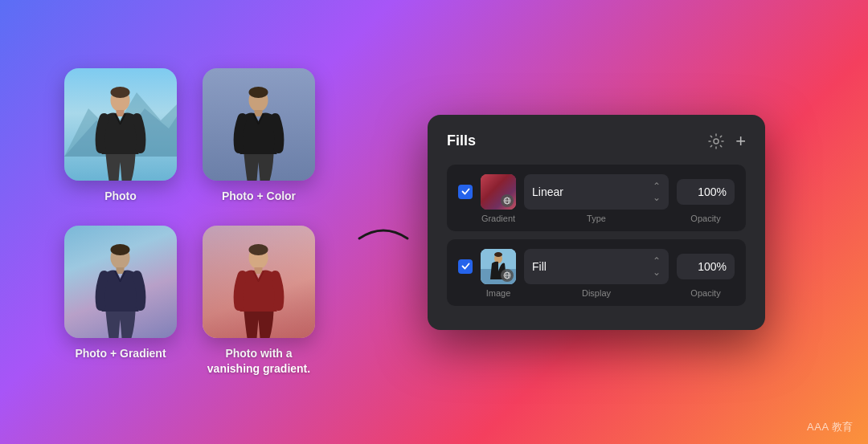 The height and width of the screenshot is (444, 868). I want to click on fill-row-labels-gradient: Gradient Type Opacity, so click(596, 218).